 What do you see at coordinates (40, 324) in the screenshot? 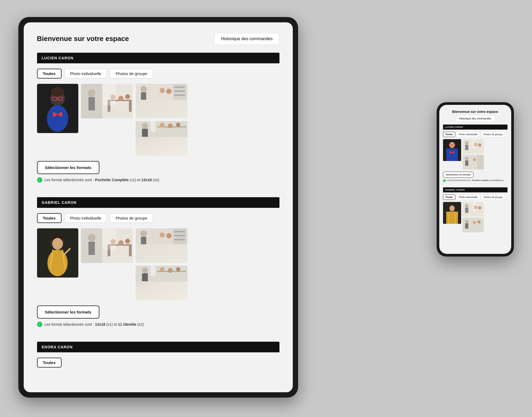
I see `gabriel-check-icon: ✓` at bounding box center [40, 324].